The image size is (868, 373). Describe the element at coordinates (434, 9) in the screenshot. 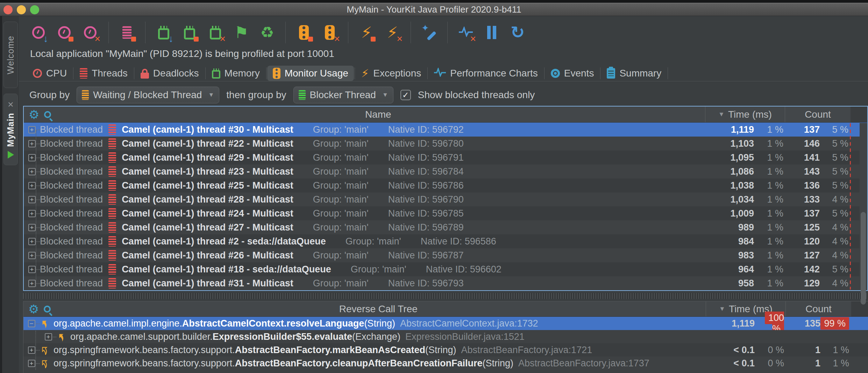

I see `titlebar: MyMain - YourKit Java Profiler 2020.9-b4…` at that location.